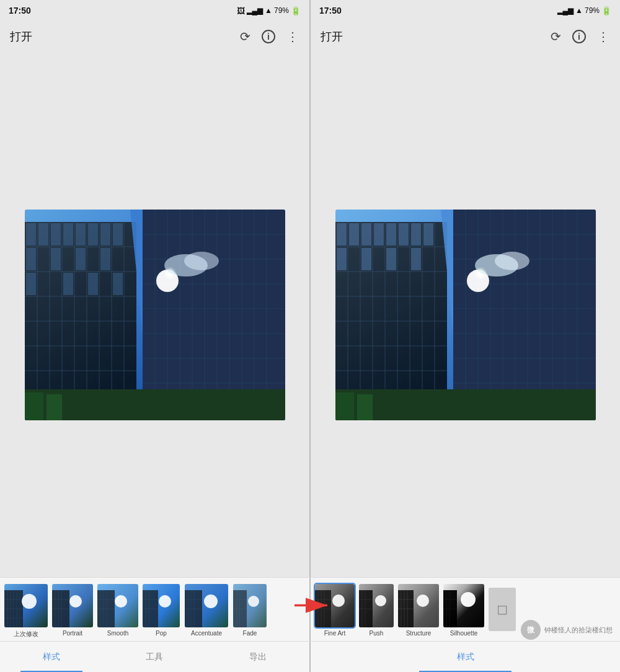 The height and width of the screenshot is (672, 620). Describe the element at coordinates (73, 634) in the screenshot. I see `filter-label-portrait: Portrait` at that location.